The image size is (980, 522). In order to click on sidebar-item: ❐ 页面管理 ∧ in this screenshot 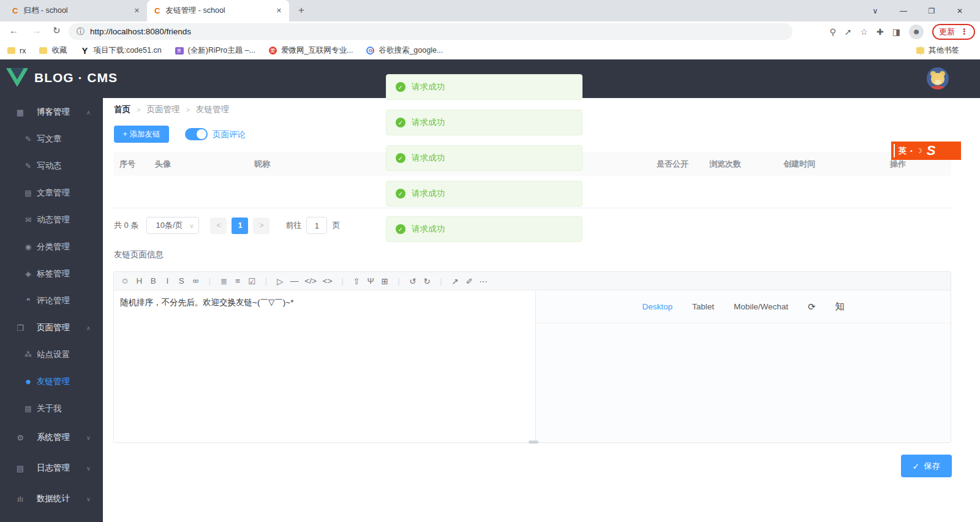, I will do `click(51, 328)`.